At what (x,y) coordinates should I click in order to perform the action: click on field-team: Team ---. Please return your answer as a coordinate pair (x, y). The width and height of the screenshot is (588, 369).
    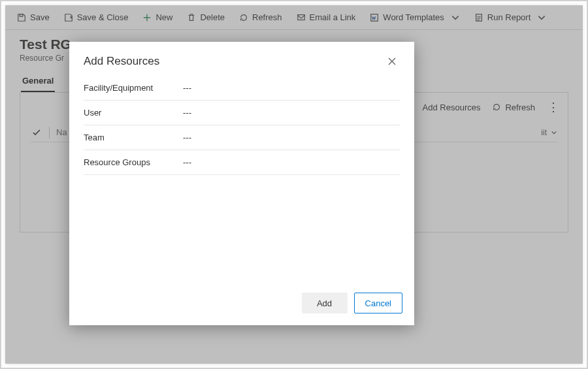
    Looking at the image, I should click on (242, 138).